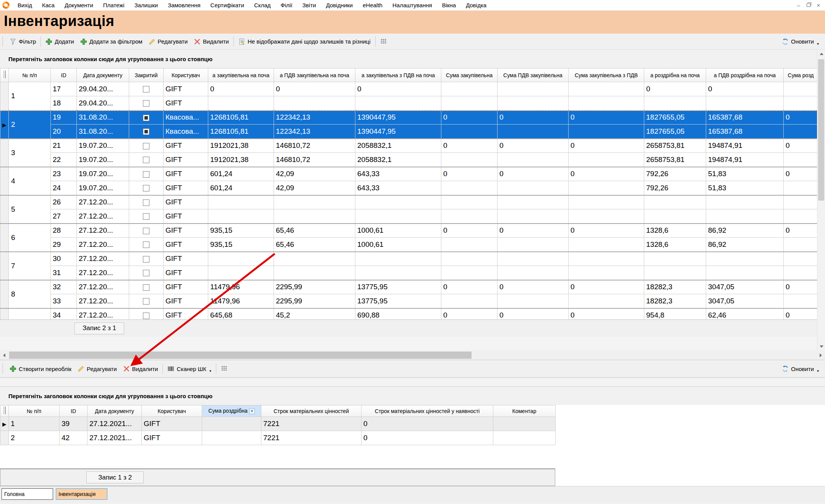 This screenshot has height=504, width=825. What do you see at coordinates (25, 5) in the screenshot?
I see `menu-item-вихід: Вихід` at bounding box center [25, 5].